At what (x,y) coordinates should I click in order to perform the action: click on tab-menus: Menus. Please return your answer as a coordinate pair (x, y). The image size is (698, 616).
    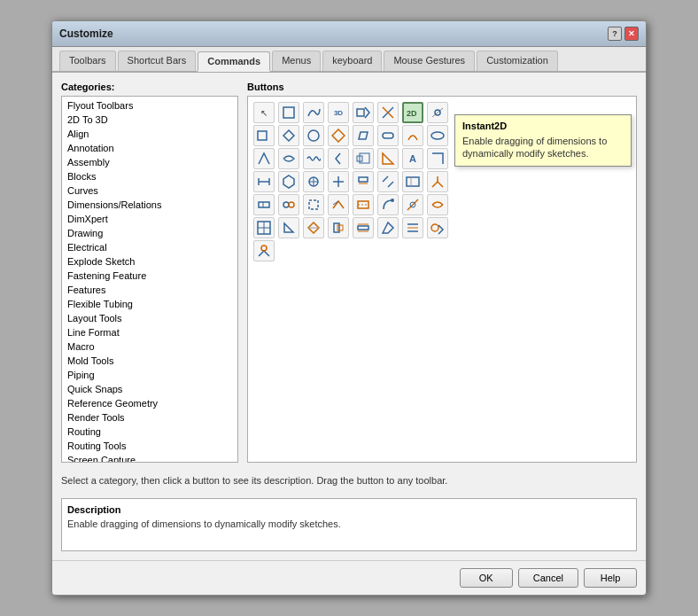
    Looking at the image, I should click on (296, 60).